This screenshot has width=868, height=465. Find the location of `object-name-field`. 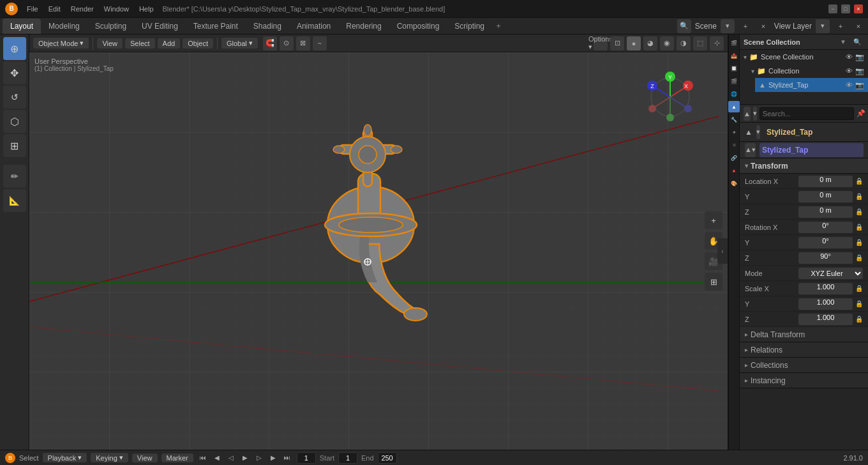

object-name-field is located at coordinates (816, 132).